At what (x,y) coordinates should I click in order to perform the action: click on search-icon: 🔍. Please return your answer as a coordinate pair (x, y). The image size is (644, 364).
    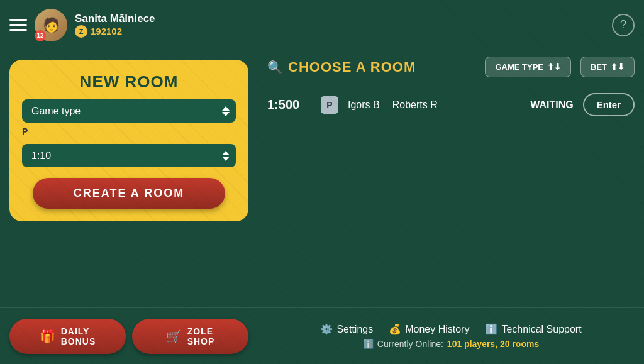
    Looking at the image, I should click on (275, 67).